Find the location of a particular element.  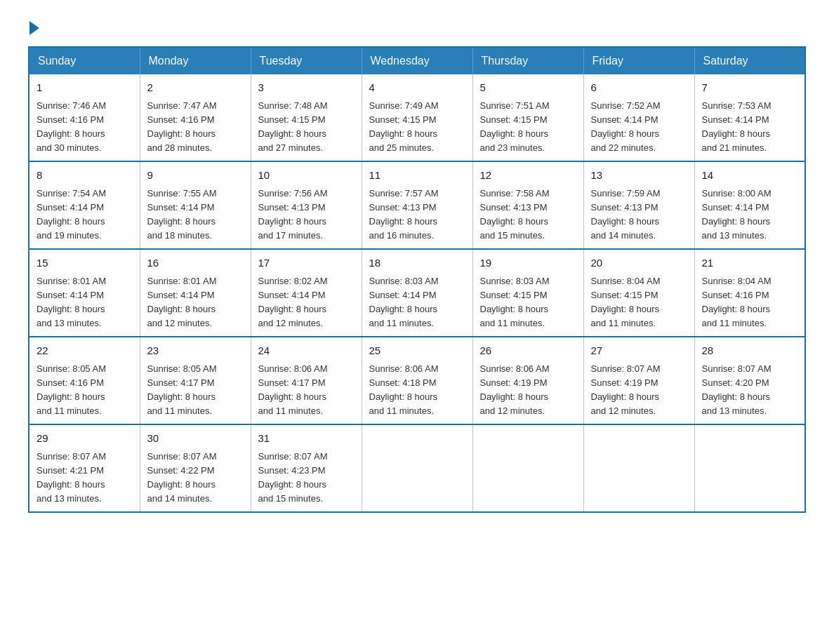

day-number: 6 is located at coordinates (639, 88).